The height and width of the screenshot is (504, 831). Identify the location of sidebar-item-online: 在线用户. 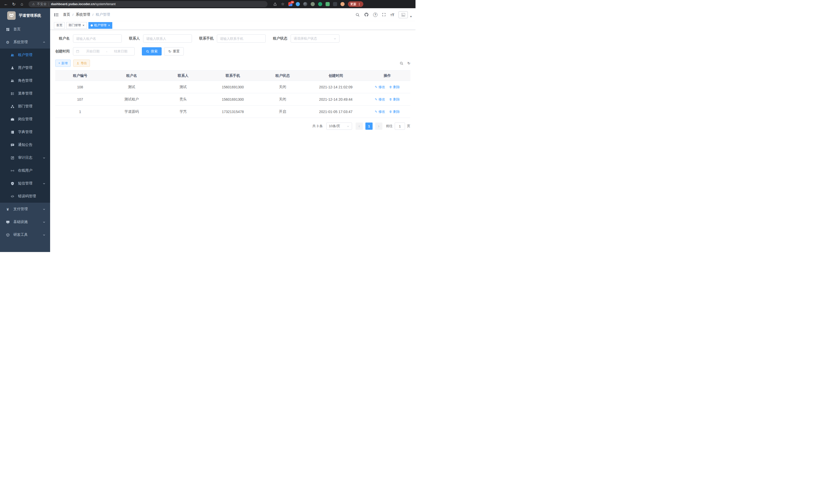
(25, 171).